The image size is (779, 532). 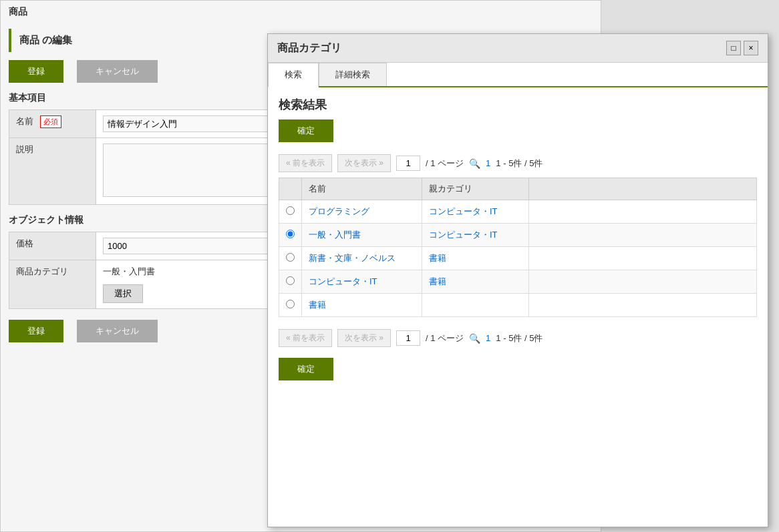 I want to click on page-input-top, so click(x=408, y=163).